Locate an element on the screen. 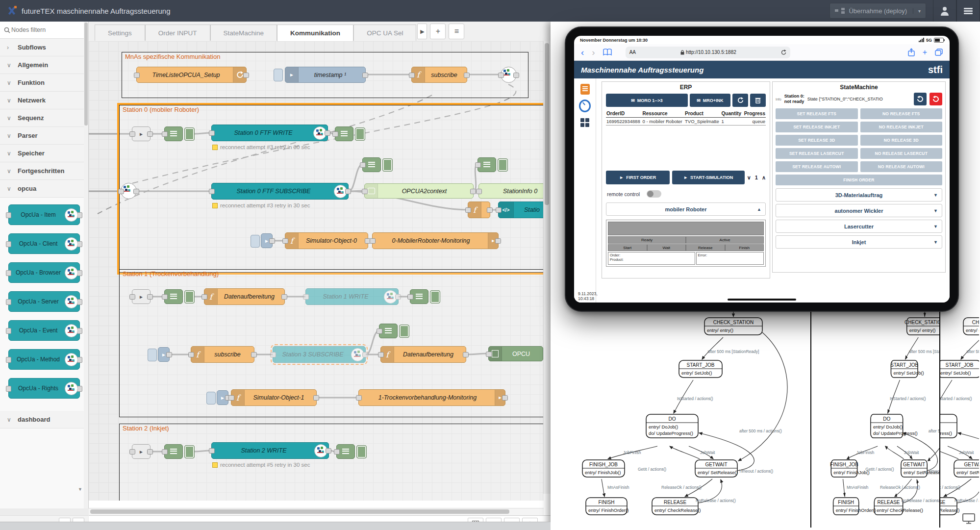 This screenshot has height=530, width=980. delete-orders-button is located at coordinates (758, 100).